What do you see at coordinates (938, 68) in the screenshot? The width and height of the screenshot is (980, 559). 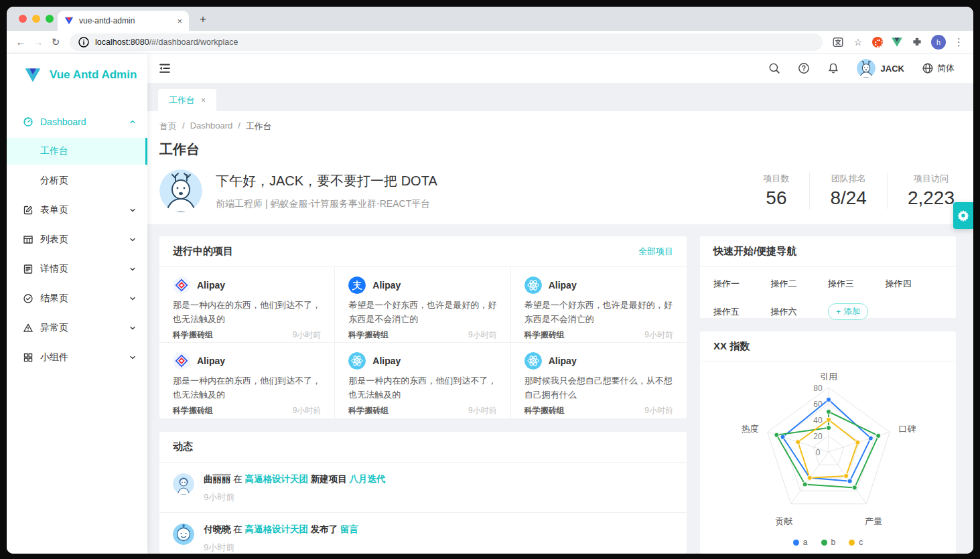 I see `language-switcher: 简体` at bounding box center [938, 68].